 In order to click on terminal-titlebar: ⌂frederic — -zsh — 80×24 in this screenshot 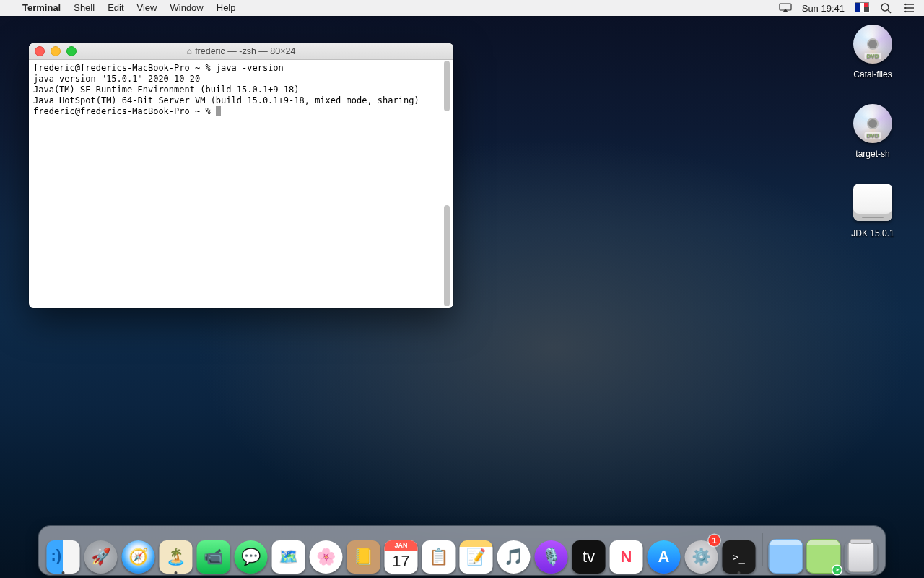, I will do `click(241, 52)`.